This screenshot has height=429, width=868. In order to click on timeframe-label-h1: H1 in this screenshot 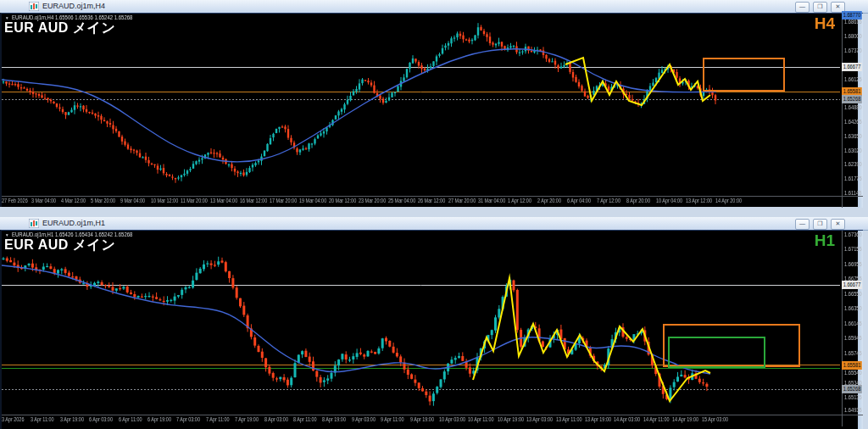, I will do `click(825, 241)`.